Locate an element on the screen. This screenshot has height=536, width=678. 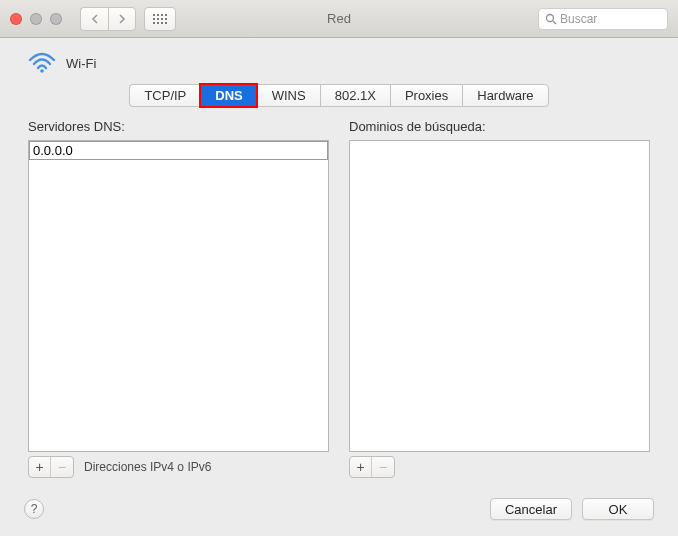
ok-button: OK is located at coordinates (618, 509).